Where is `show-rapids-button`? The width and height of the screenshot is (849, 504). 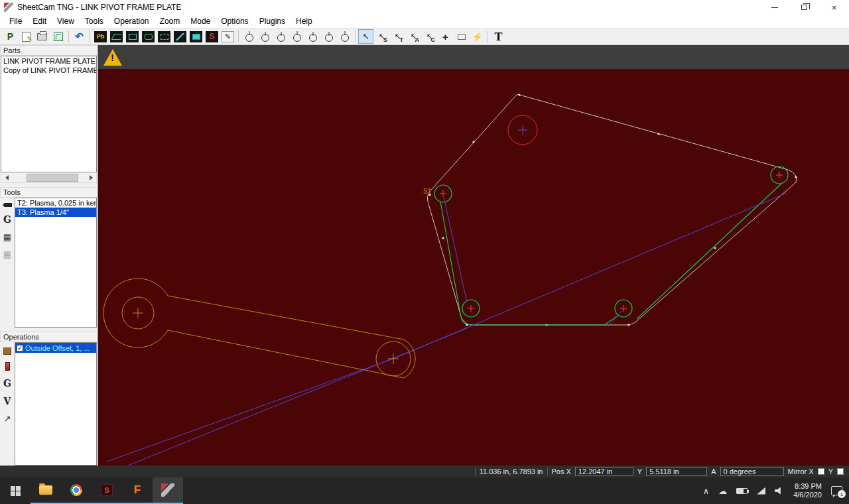
show-rapids-button is located at coordinates (180, 36).